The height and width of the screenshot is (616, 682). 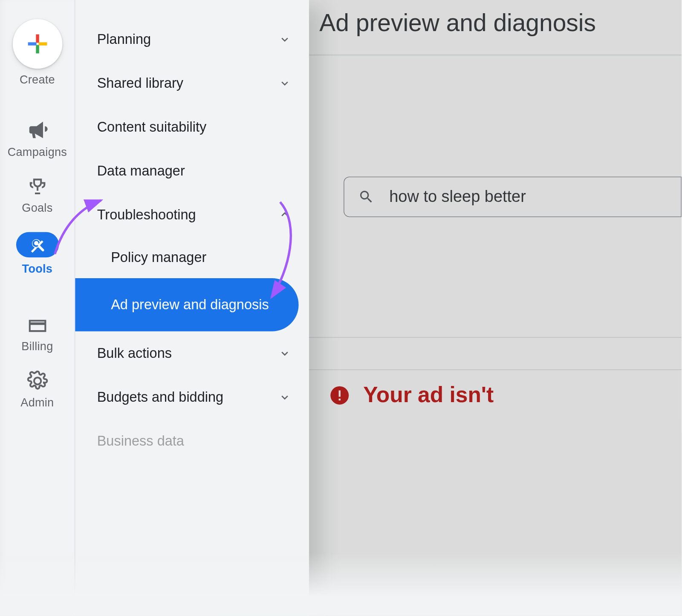 I want to click on panel-item-label: Content suitability, so click(x=194, y=127).